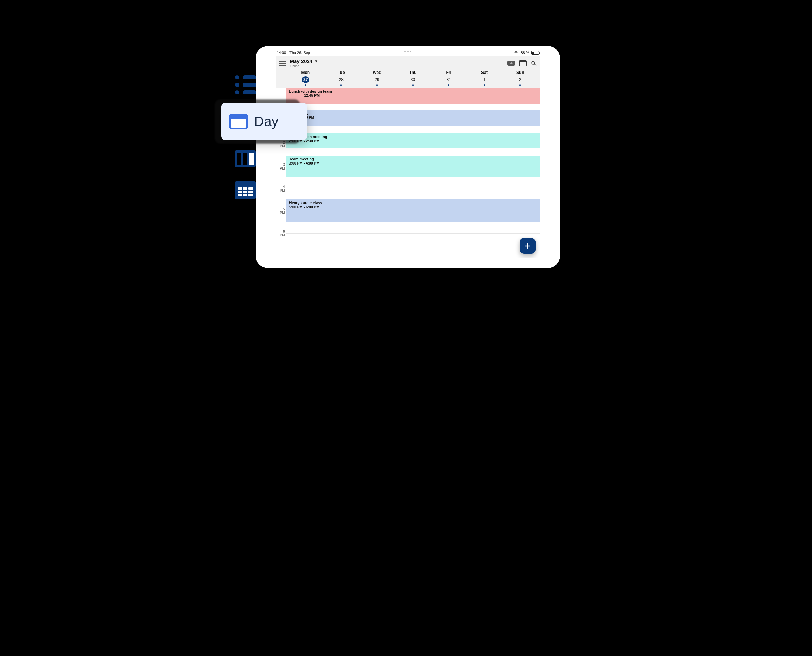 This screenshot has height=656, width=812. I want to click on hour-label: 6, so click(282, 231).